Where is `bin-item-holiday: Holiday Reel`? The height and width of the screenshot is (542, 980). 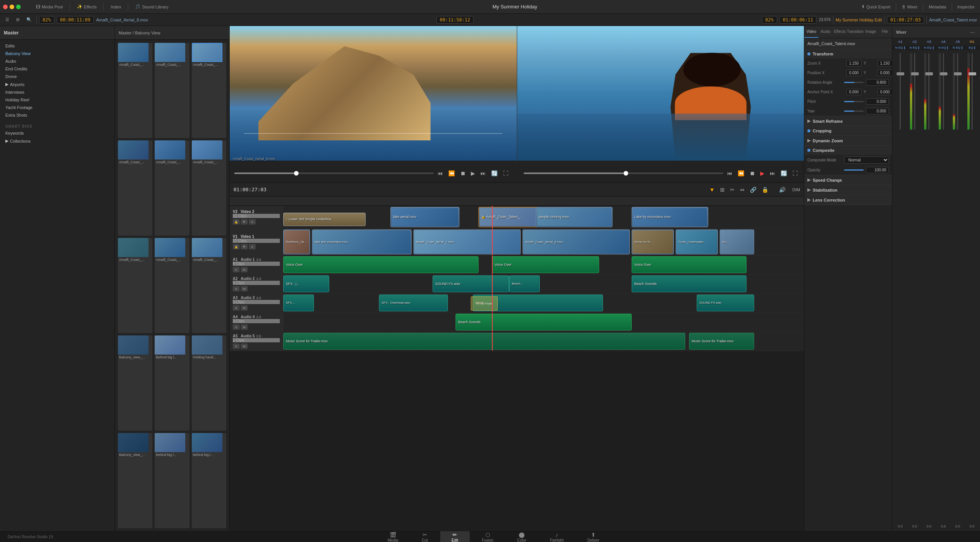 bin-item-holiday: Holiday Reel is located at coordinates (57, 100).